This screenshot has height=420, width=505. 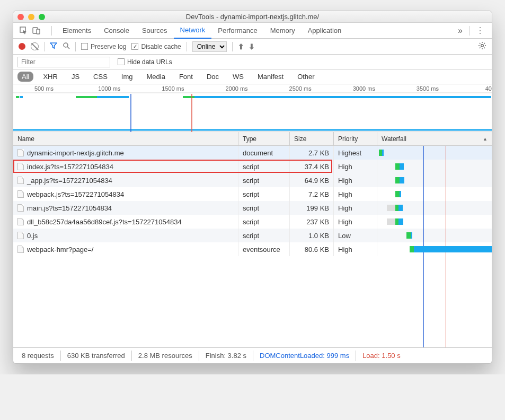 I want to click on tab-network: Network, so click(x=193, y=31).